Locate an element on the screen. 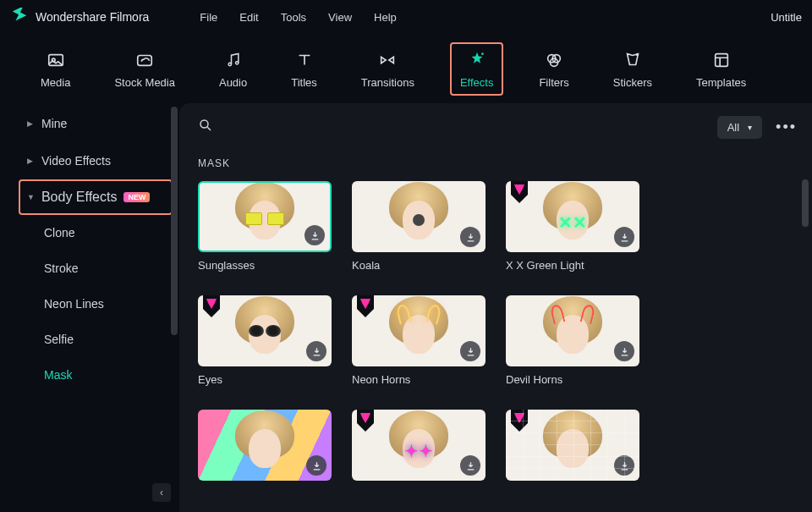  sidebar-scrollbar is located at coordinates (174, 221).